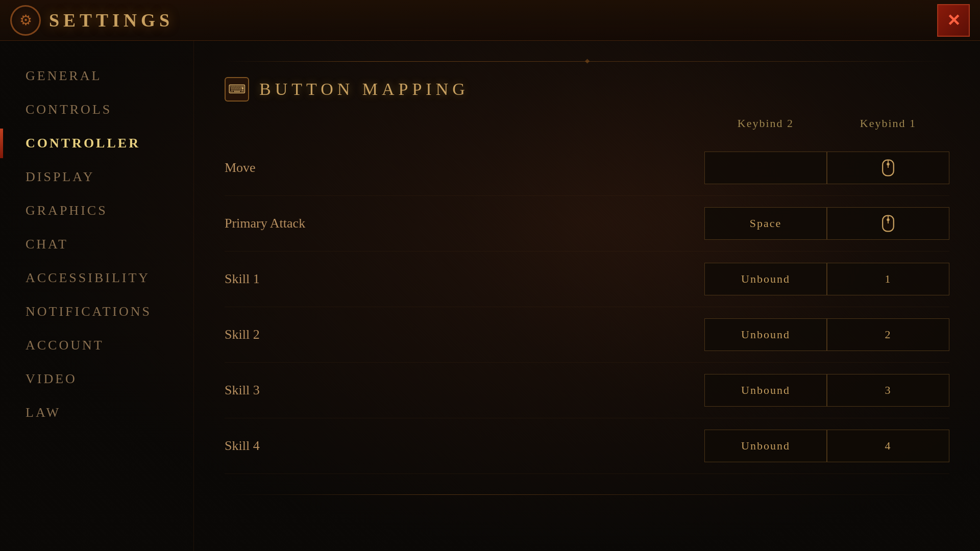  I want to click on sidebar-item-accessibility: ACCESSIBILITY, so click(104, 278).